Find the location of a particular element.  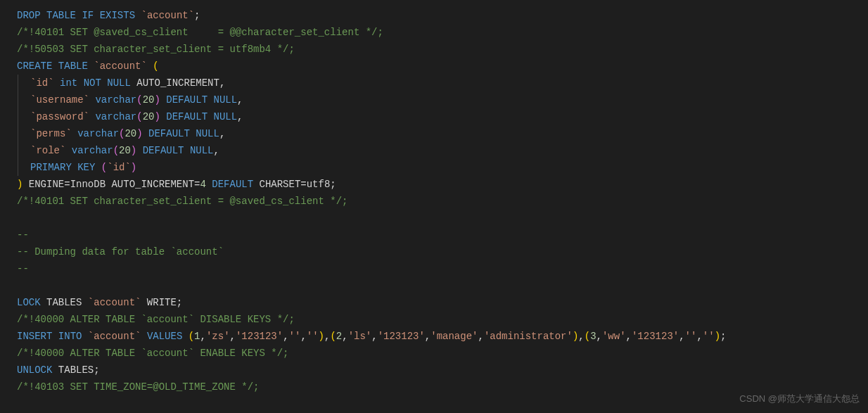

innodb: InnoDB AUTO_INCREMENT is located at coordinates (132, 184).